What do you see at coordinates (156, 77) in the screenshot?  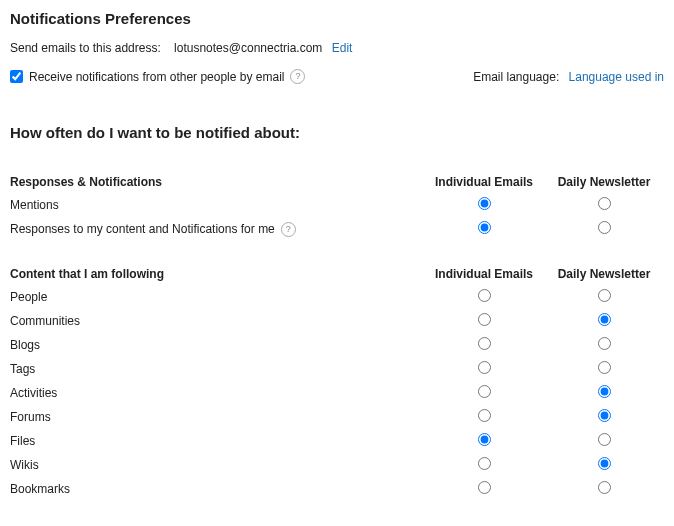 I see `receive-notifications-label: Receive notifications from other people …` at bounding box center [156, 77].